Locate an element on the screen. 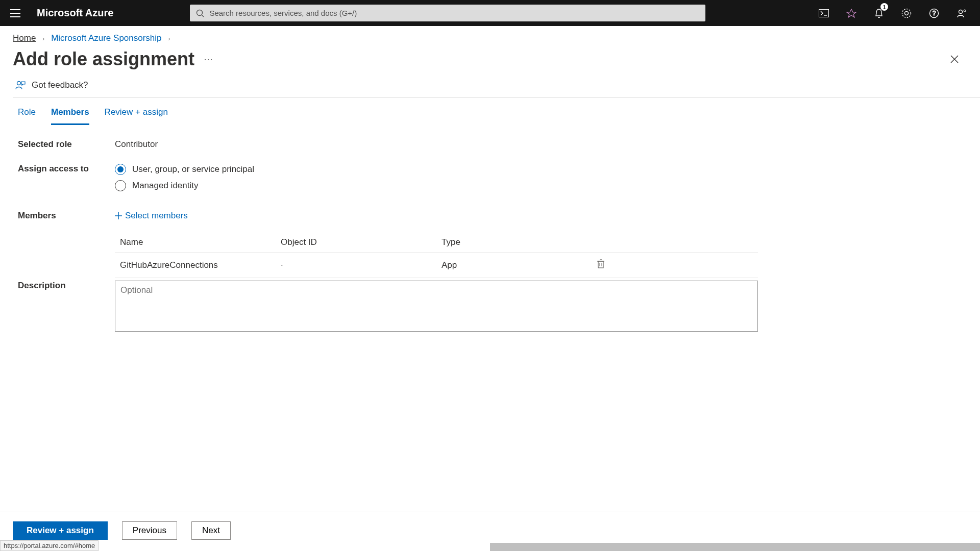 The height and width of the screenshot is (551, 980). help-icon: ? is located at coordinates (934, 13).